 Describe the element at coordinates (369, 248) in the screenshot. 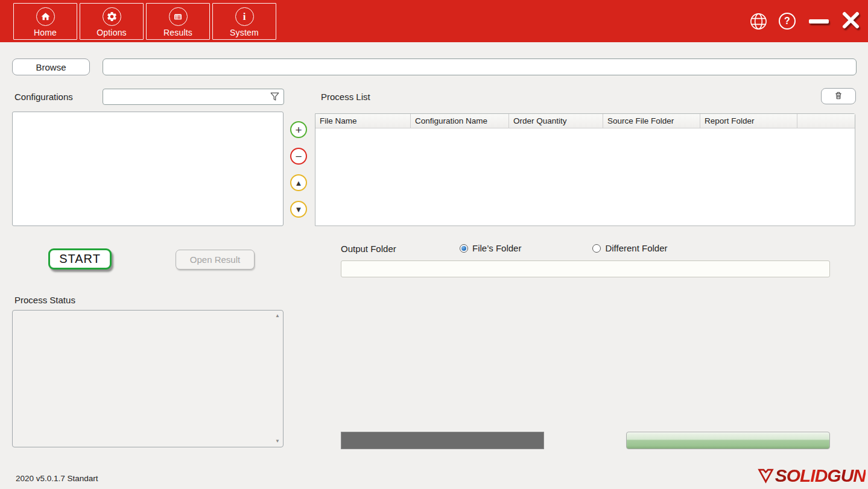

I see `output-folder-label: Output Folder` at that location.